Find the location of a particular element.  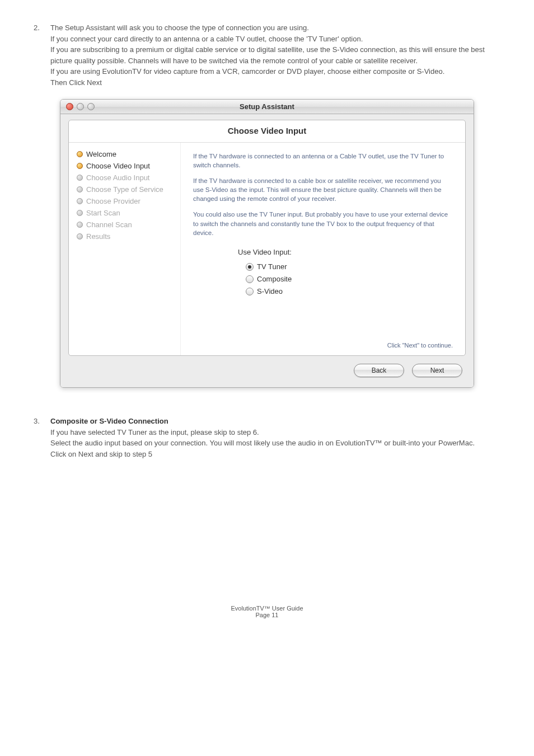

window-title: Setup Assistant is located at coordinates (267, 106).